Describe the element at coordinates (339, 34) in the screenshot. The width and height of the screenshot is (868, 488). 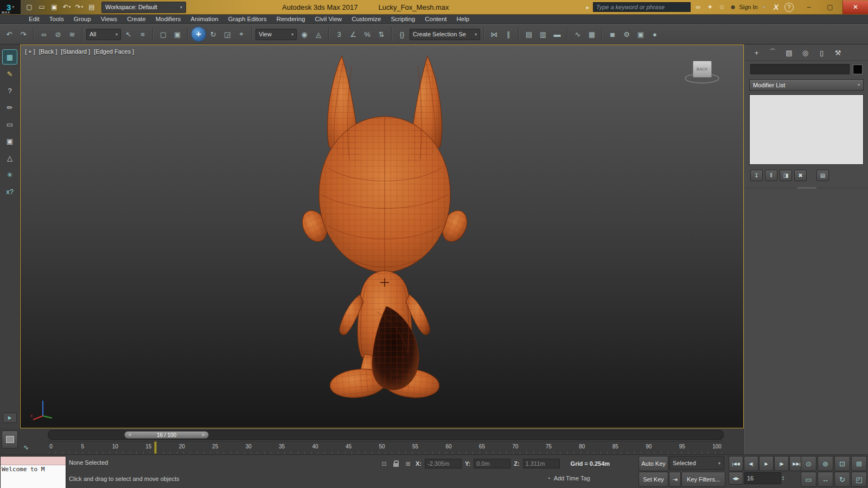
I see `snaps-toggle-icon: 3` at that location.